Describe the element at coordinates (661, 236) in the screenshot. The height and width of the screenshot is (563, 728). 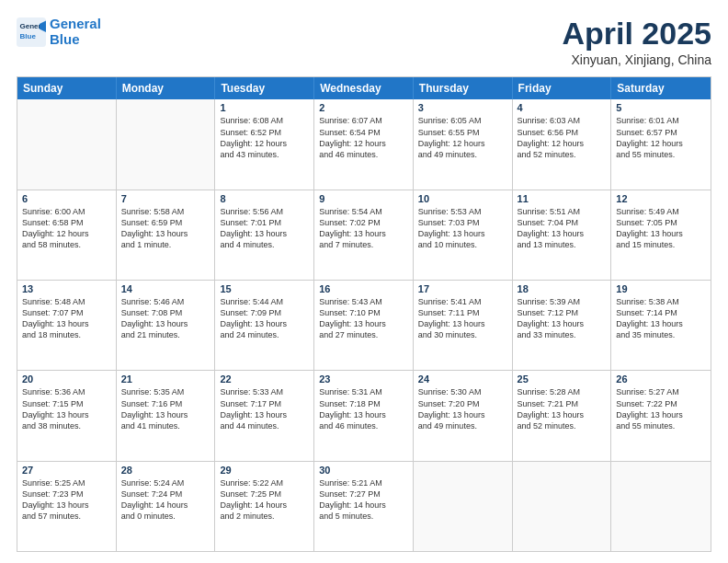
I see `cal-cell-1-6: 12Sunrise: 5:49 AM Sunset: 7:05 PM Dayli…` at that location.